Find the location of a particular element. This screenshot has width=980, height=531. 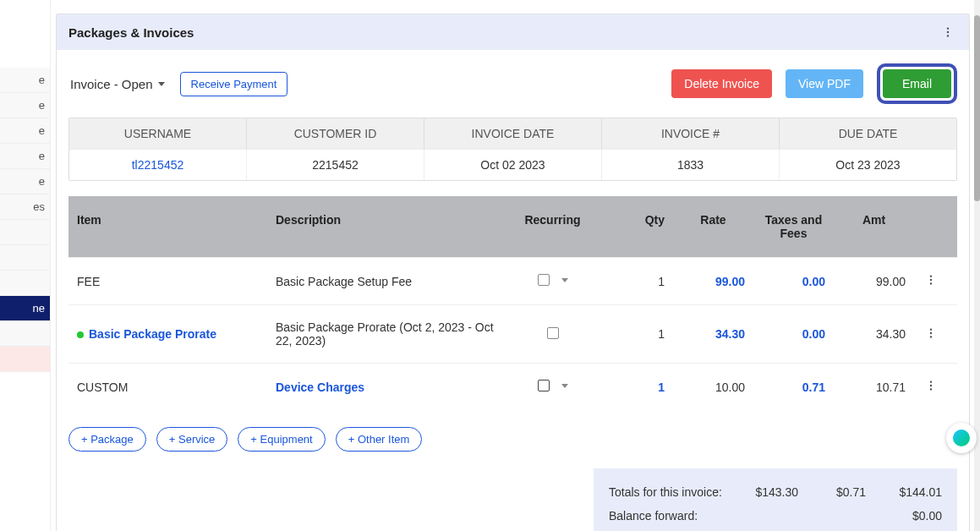

col-header-rate: Rate is located at coordinates (714, 227).